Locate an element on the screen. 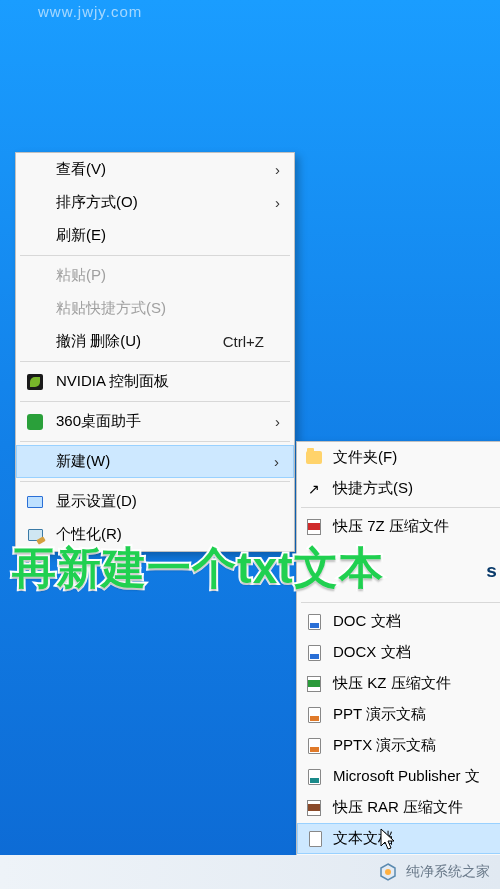 This screenshot has height=889, width=500. submenu-item-kz: 快压 KZ 压缩文件 is located at coordinates (398, 684).